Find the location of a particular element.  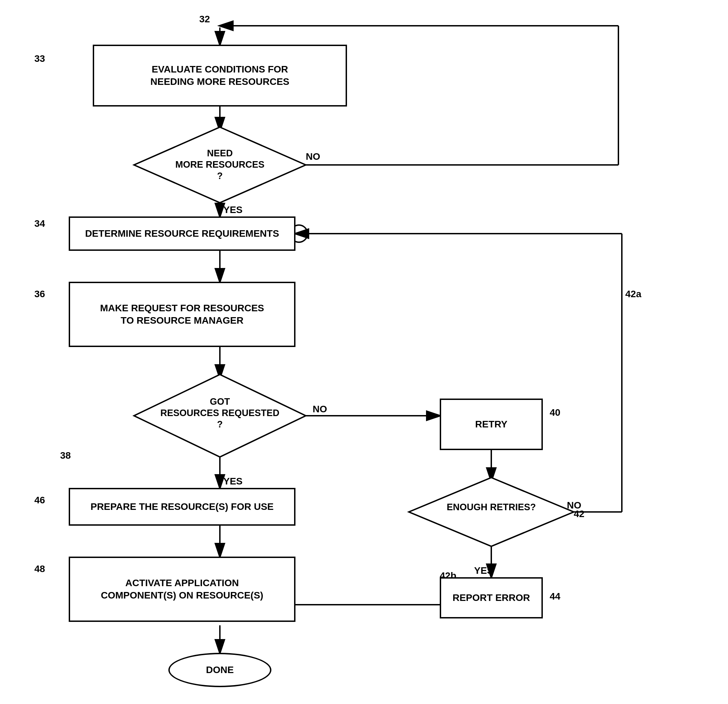

ref-42: 42 is located at coordinates (579, 514).